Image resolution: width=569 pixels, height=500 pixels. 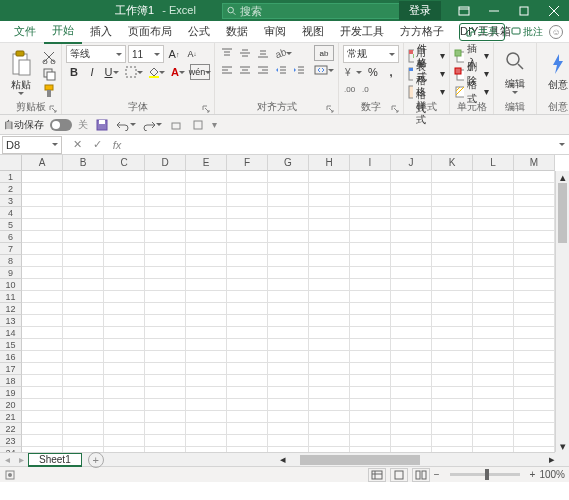 I want to click on row-header: 5, so click(x=11, y=225).